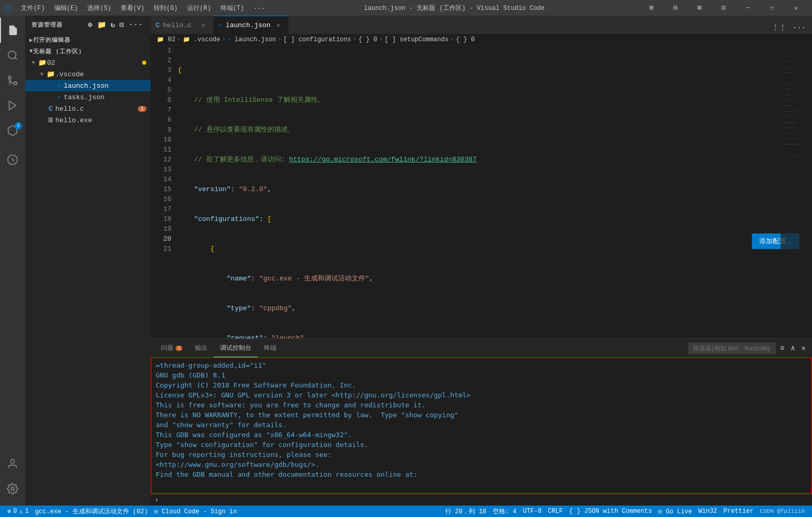 The image size is (812, 517). What do you see at coordinates (13, 105) in the screenshot?
I see `activity-debug` at bounding box center [13, 105].